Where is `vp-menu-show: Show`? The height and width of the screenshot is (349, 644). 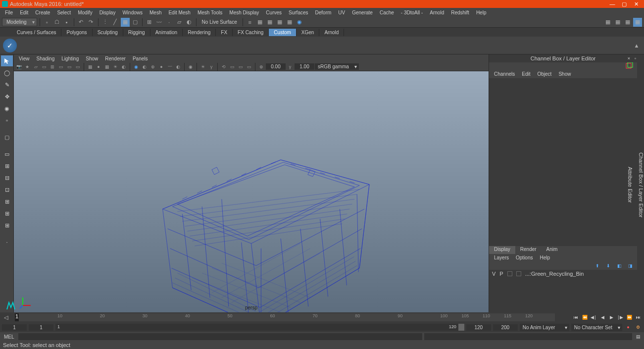
vp-menu-show: Show is located at coordinates (92, 58).